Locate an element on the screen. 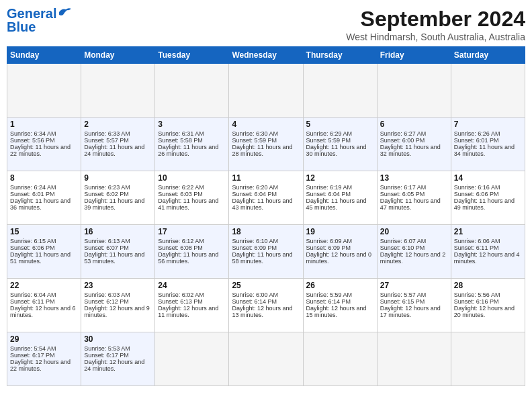 The width and height of the screenshot is (532, 411). day-number: 28 is located at coordinates (488, 285).